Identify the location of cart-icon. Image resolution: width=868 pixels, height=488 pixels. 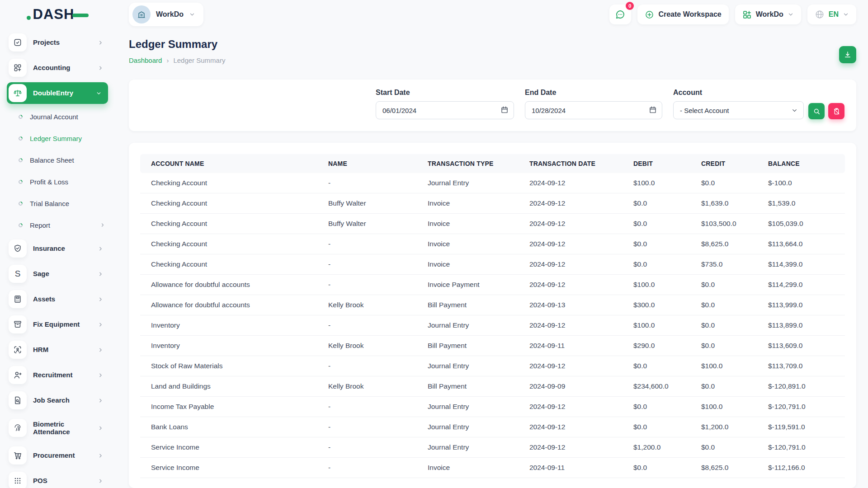
(18, 455).